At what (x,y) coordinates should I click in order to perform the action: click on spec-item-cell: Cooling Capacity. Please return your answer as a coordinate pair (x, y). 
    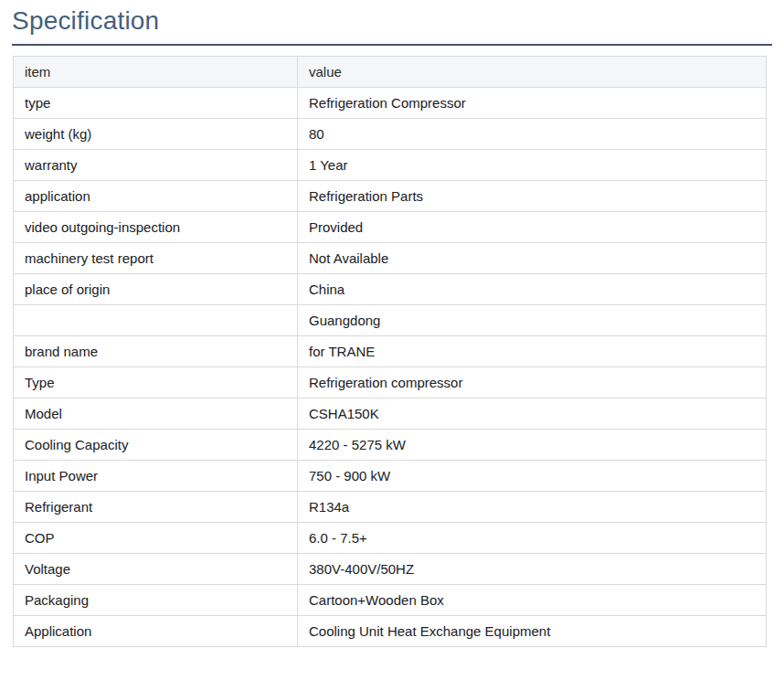
    Looking at the image, I should click on (155, 445).